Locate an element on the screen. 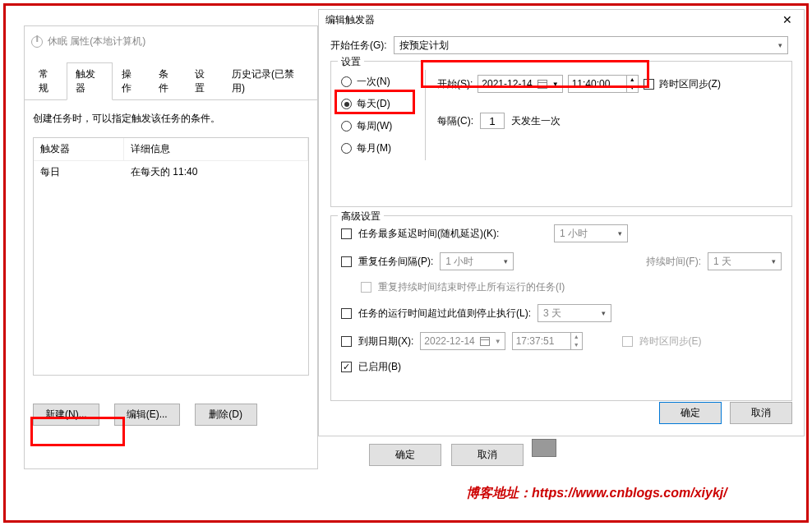 Image resolution: width=812 pixels, height=526 pixels. radio-weekly: 每周(W) is located at coordinates (375, 127).